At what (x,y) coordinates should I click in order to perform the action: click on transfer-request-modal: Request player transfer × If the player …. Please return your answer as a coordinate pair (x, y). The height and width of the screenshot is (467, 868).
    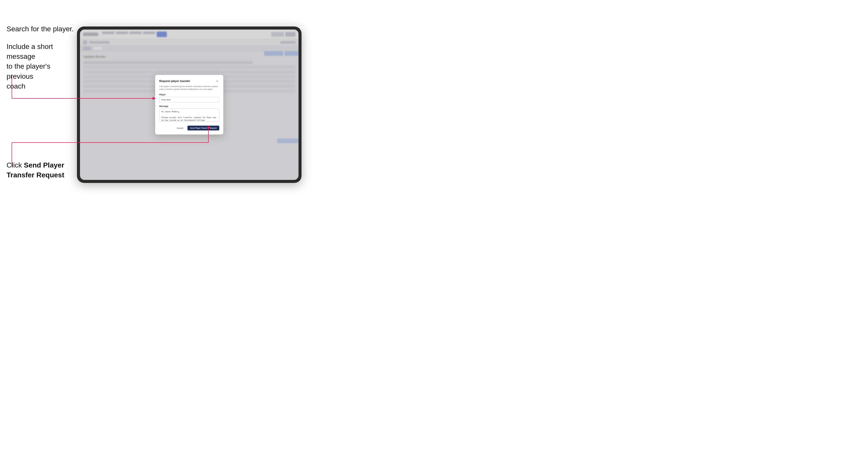
    Looking at the image, I should click on (189, 104).